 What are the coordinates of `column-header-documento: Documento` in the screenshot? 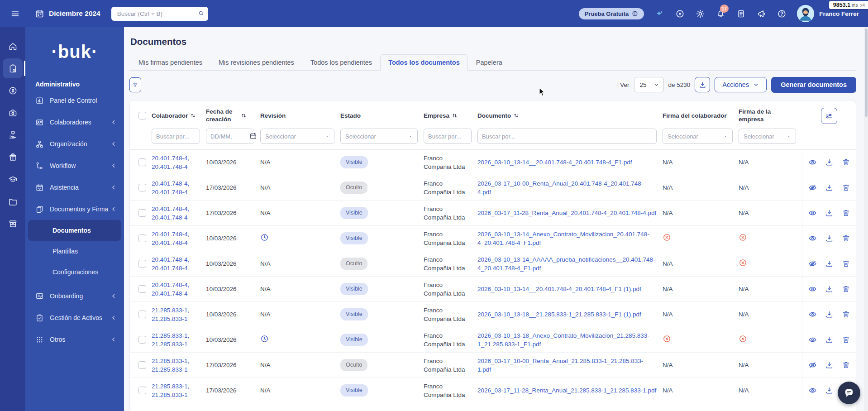 It's located at (570, 116).